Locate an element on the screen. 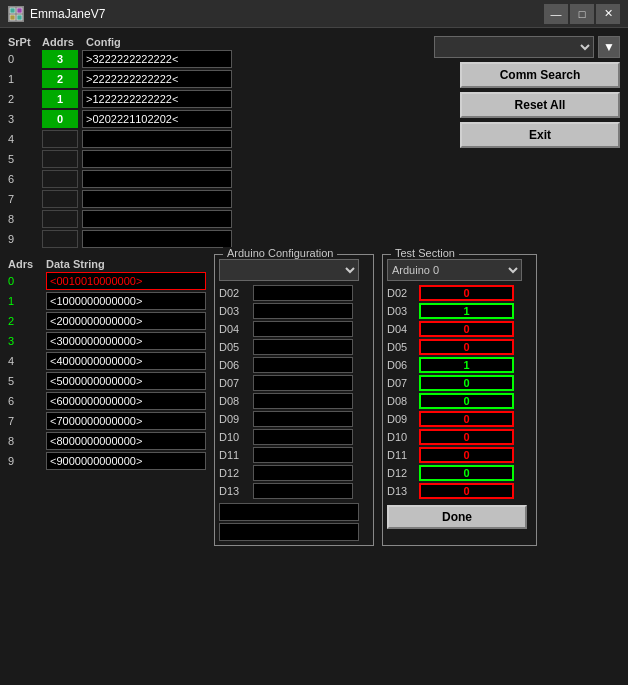 This screenshot has height=685, width=628. test-pin-row: D120 is located at coordinates (460, 473).